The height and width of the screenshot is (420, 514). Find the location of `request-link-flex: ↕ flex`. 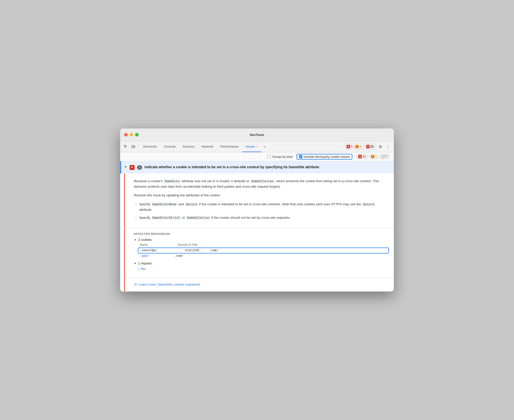

request-link-flex: ↕ flex is located at coordinates (263, 269).